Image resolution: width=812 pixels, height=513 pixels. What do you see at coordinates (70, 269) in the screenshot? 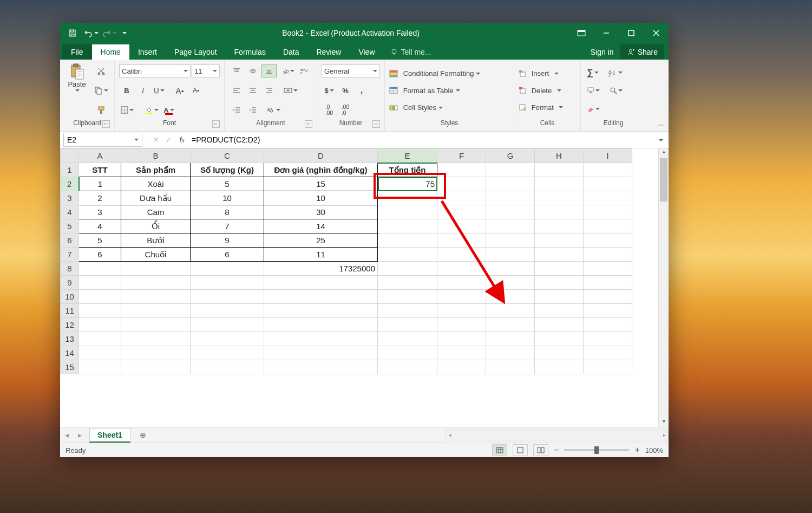
I see `row-header-8: 8` at bounding box center [70, 269].